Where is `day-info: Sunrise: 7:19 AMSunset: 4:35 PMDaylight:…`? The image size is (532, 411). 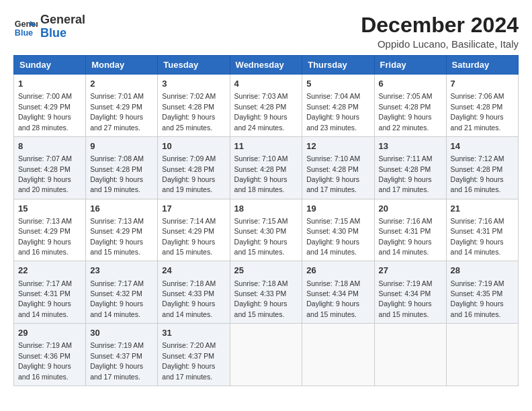 day-info: Sunrise: 7:19 AMSunset: 4:35 PMDaylight:… is located at coordinates (478, 299).